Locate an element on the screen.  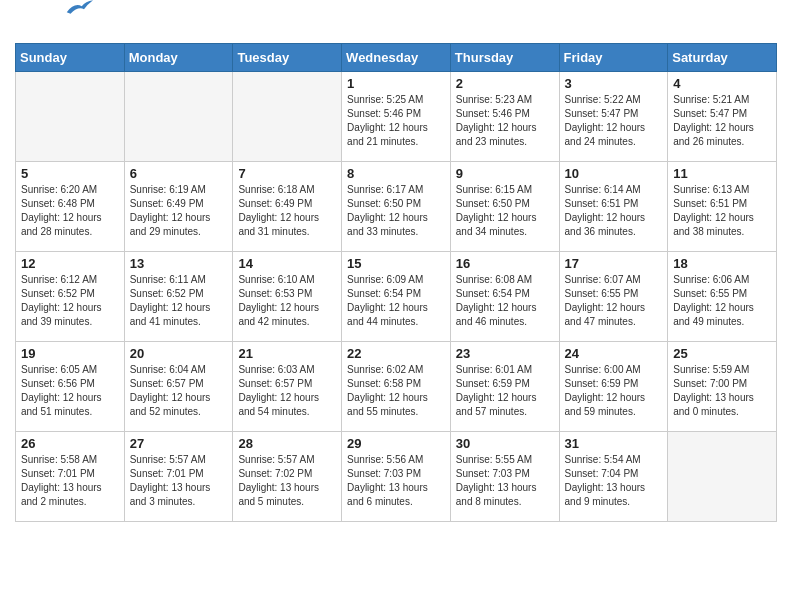
day-info-text: Sunrise: 5:25 AM Sunset: 5:46 PM Dayligh… is located at coordinates (396, 121).